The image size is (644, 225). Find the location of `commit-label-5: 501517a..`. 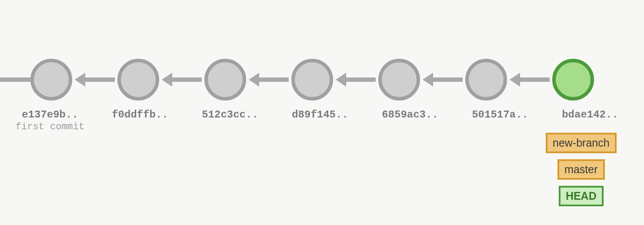

commit-label-5: 501517a.. is located at coordinates (500, 115).